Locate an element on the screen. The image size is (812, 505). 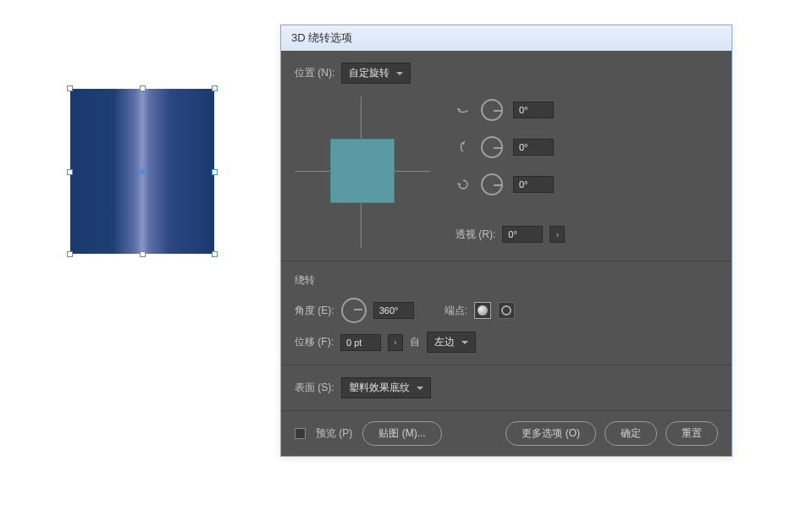
rotate-y-dial is located at coordinates (492, 147).